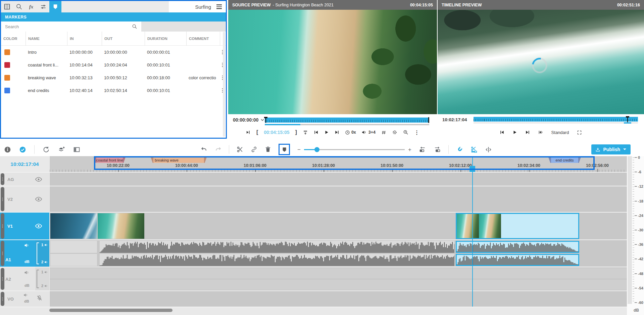 The height and width of the screenshot is (315, 644). Describe the element at coordinates (277, 260) in the screenshot. I see `audio-clip` at that location.